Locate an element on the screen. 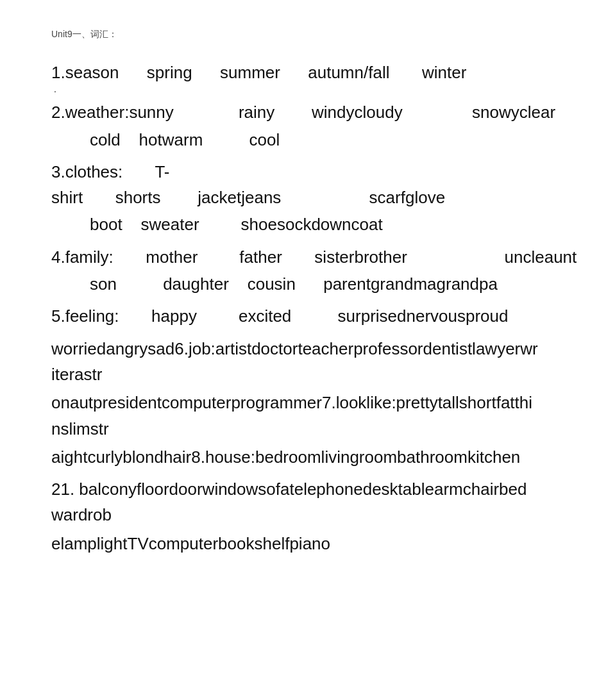 Image resolution: width=590 pixels, height=700 pixels. weather-line1: 2.weather:sunny rainy windycloudy snowyc… is located at coordinates (295, 112).